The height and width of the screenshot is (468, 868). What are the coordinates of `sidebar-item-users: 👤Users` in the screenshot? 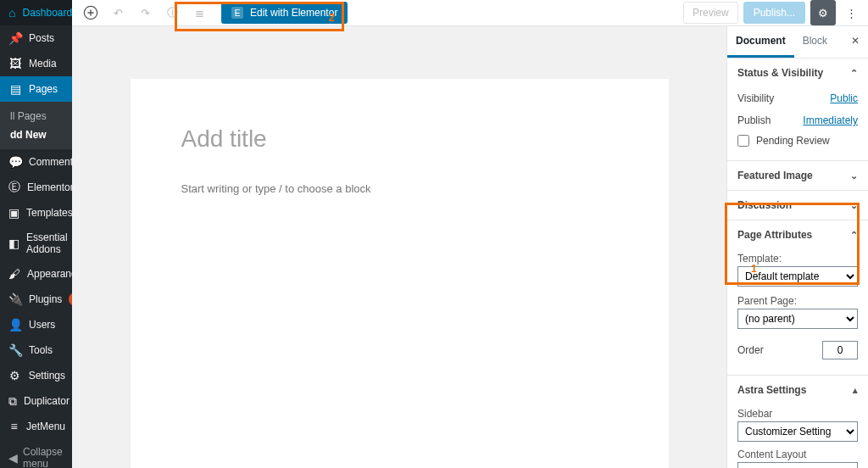 It's located at (36, 325).